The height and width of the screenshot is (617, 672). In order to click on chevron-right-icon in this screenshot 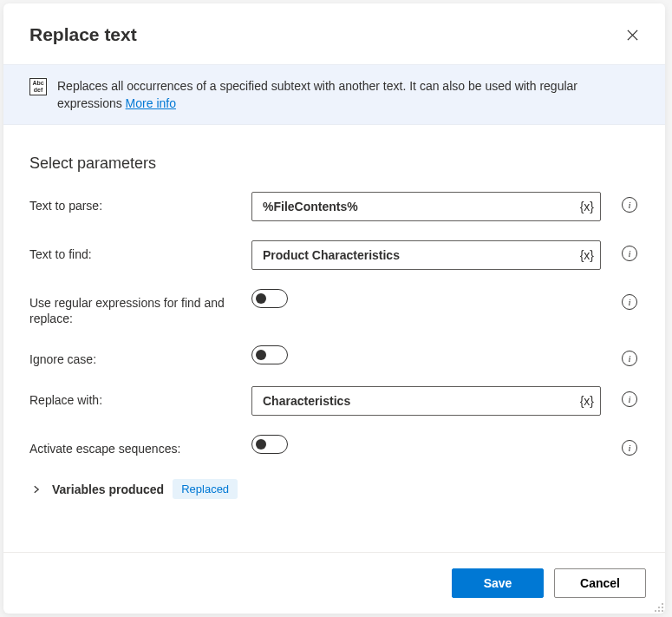, I will do `click(36, 489)`.